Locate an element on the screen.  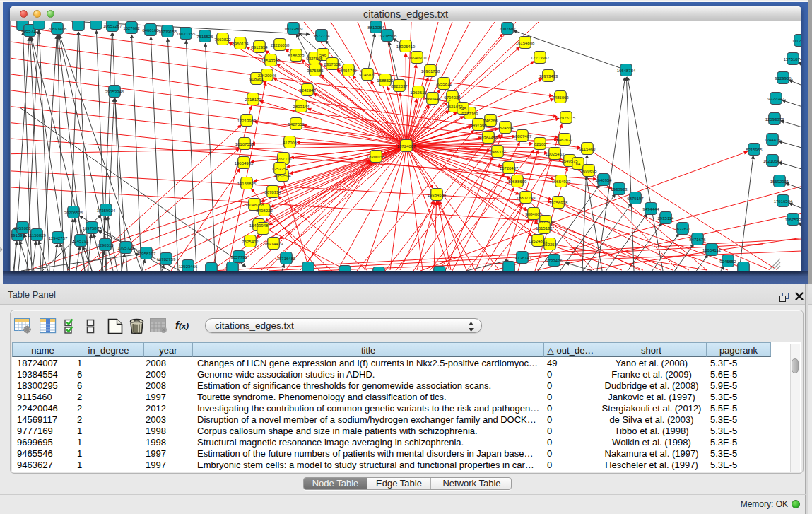
svg-text: 9084067 is located at coordinates (534, 214).